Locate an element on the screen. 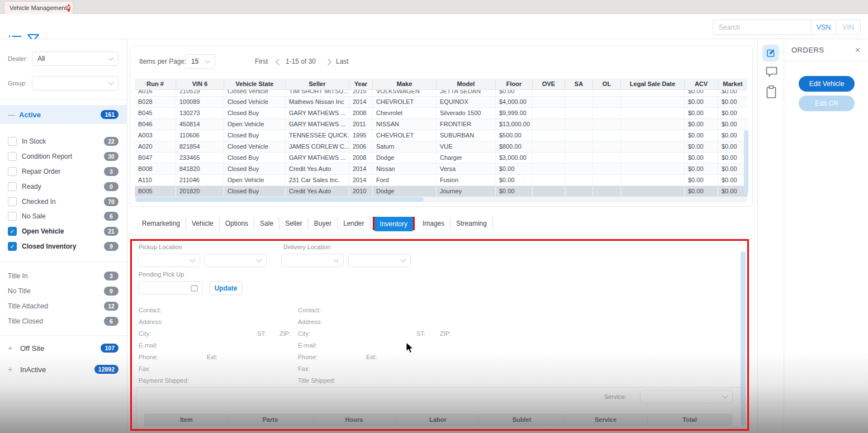 The image size is (868, 433). sidebar-item-active: — Active 161 is located at coordinates (64, 115).